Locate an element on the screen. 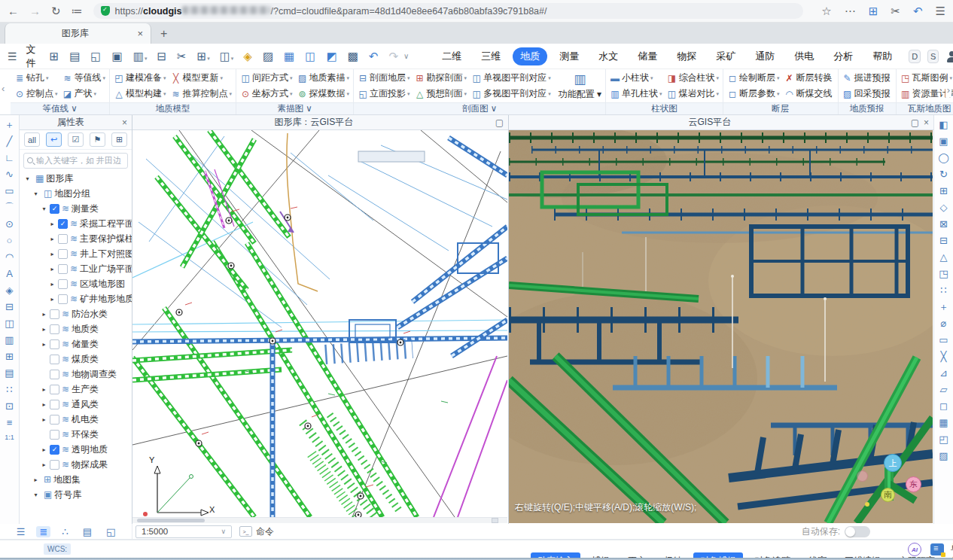 This screenshot has width=953, height=560. forward-icon: → is located at coordinates (35, 11).